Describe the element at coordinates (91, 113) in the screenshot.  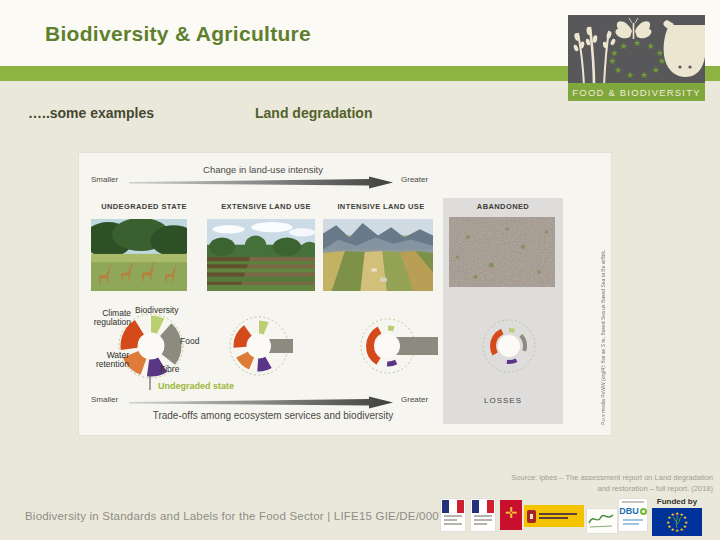
I see `subtitle-some-examples: …..some examples` at that location.